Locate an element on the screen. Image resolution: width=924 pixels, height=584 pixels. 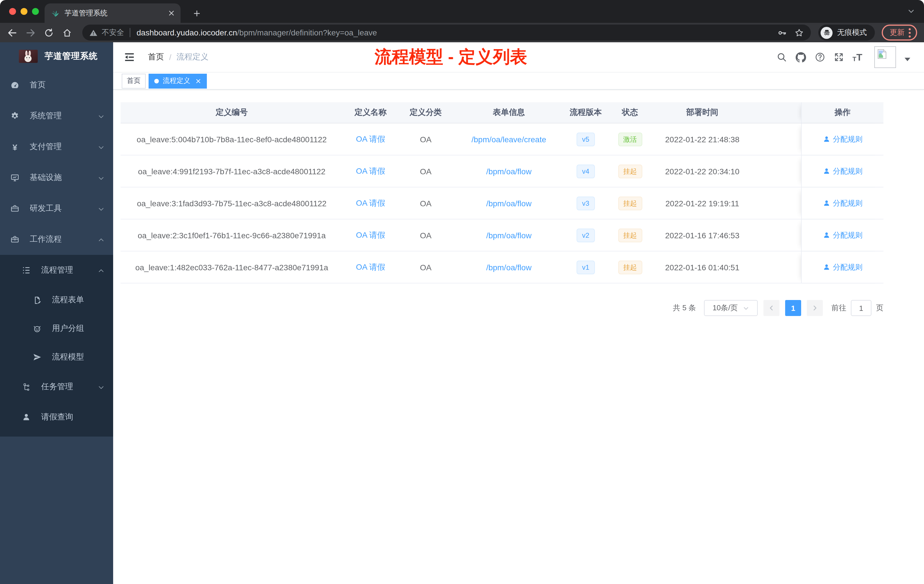
col-header-deploy-time: 部署时间 is located at coordinates (702, 113).